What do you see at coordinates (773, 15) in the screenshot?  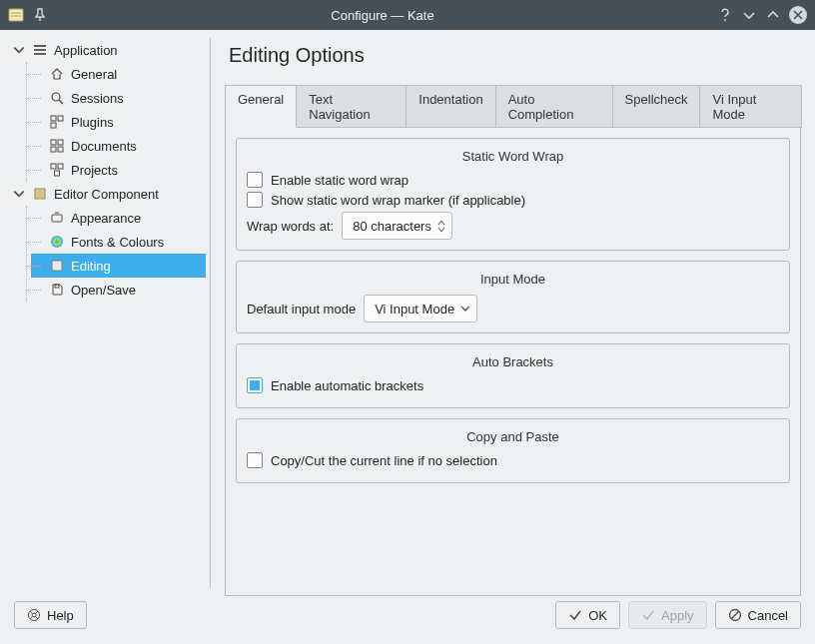 I see `maximize-icon` at bounding box center [773, 15].